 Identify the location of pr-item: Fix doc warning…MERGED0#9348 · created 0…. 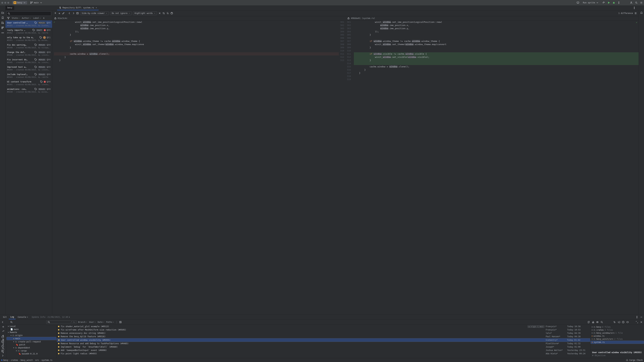
(29, 46).